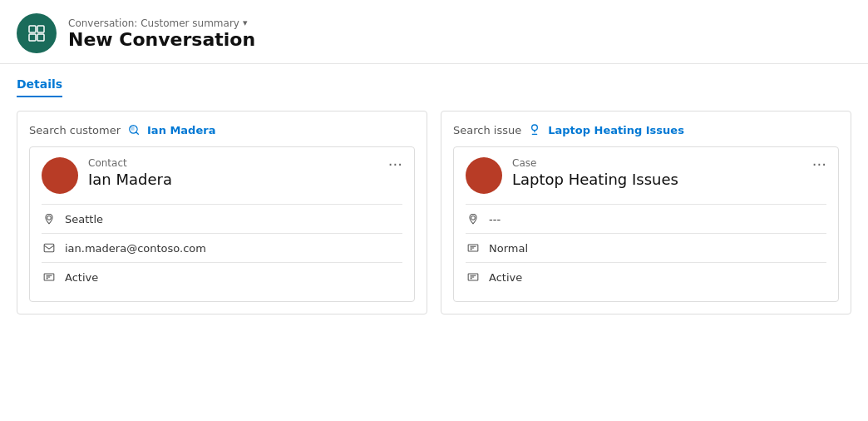 The image size is (868, 421). What do you see at coordinates (40, 87) in the screenshot?
I see `tab-details: Details` at bounding box center [40, 87].